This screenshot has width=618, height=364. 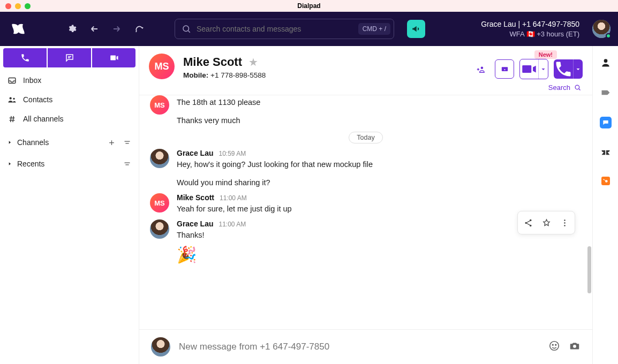 What do you see at coordinates (162, 66) in the screenshot?
I see `contact-avatar: MS` at bounding box center [162, 66].